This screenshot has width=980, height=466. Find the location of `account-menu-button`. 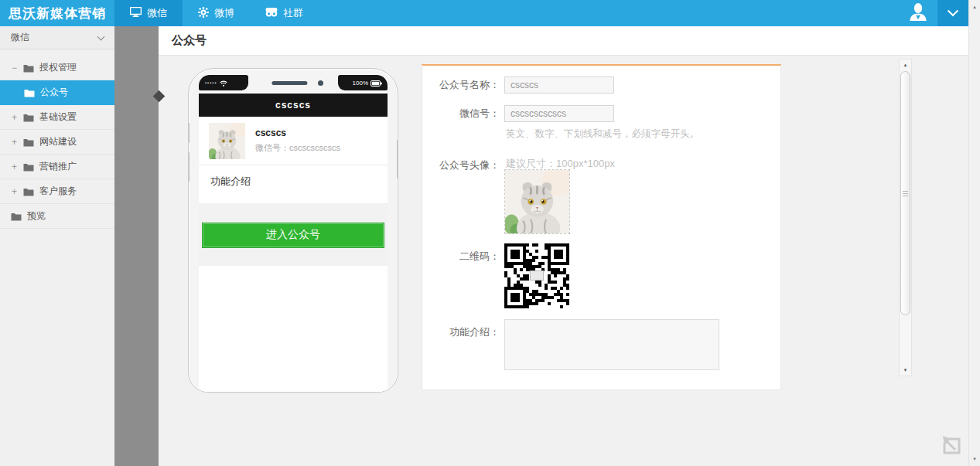

account-menu-button is located at coordinates (953, 13).